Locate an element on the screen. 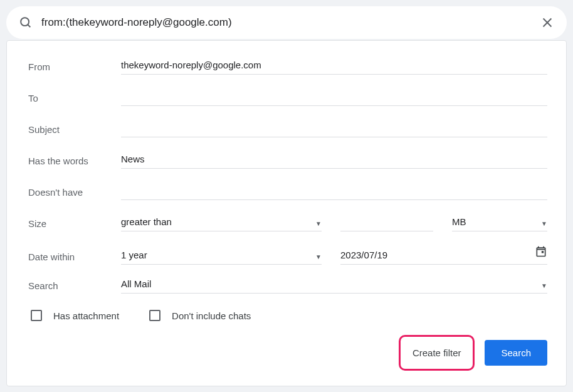 The image size is (573, 392). close-icon is located at coordinates (547, 23).